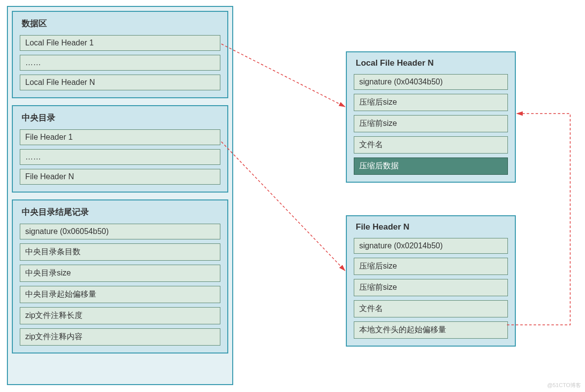 This screenshot has width=585, height=392. Describe the element at coordinates (431, 123) in the screenshot. I see `lfh-uncompressed-size: 压缩前size` at that location.